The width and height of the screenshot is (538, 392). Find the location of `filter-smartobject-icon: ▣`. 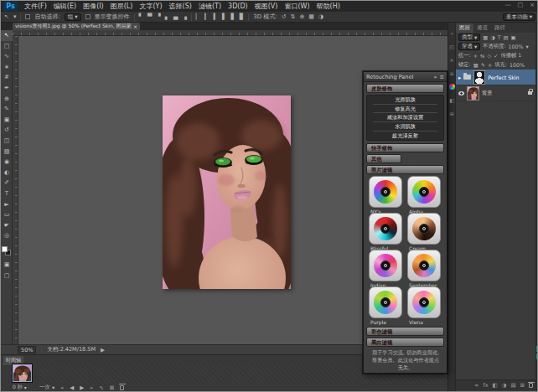

filter-smartobject-icon: ▣ is located at coordinates (514, 37).